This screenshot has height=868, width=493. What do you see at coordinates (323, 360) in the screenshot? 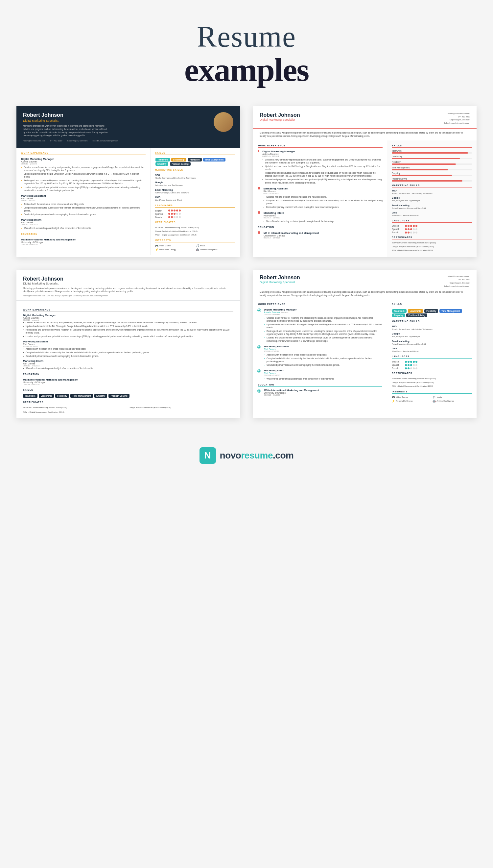
I see `r4-job2-b2: Compiled and distributed successfully th…` at bounding box center [323, 360].